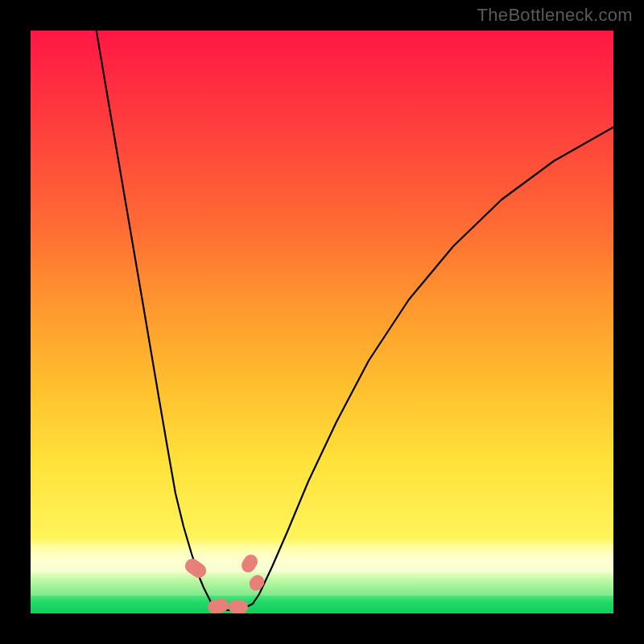  Describe the element at coordinates (238, 606) in the screenshot. I see `marker-m3` at that location.